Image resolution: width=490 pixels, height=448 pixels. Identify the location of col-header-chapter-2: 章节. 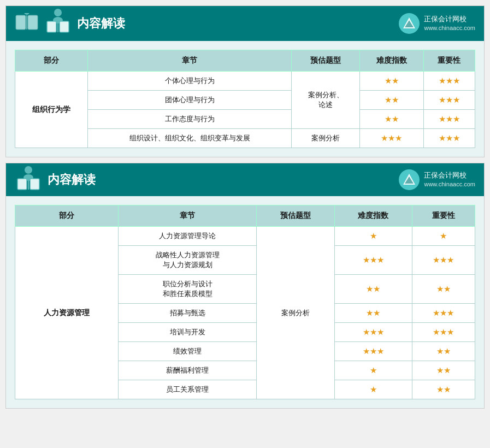
(188, 216).